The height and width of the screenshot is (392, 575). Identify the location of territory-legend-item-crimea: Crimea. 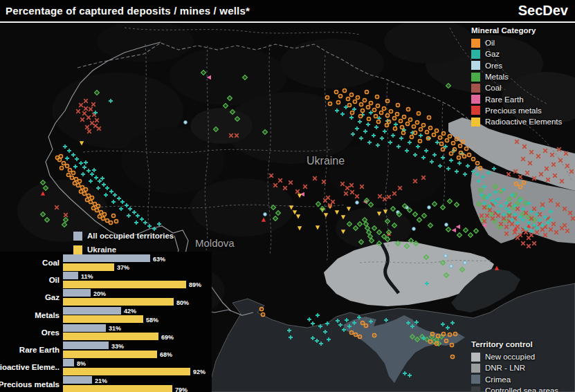
(515, 380).